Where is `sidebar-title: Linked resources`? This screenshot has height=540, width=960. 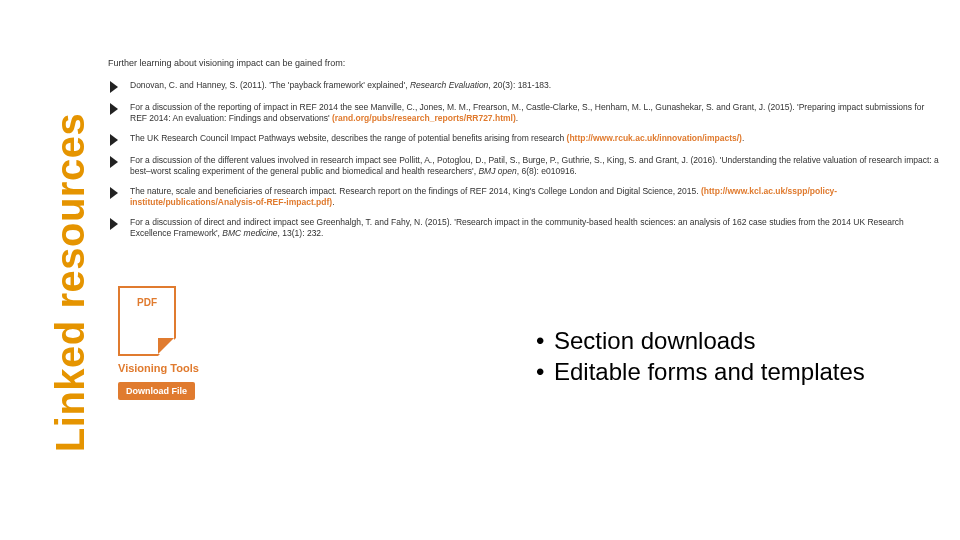
sidebar-title: Linked resources is located at coordinates (70, 282).